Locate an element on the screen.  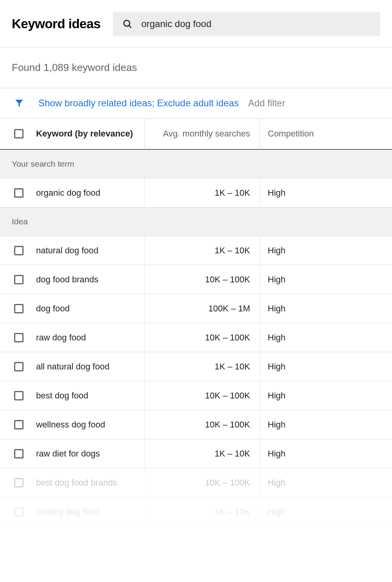
column-searches-label: Avg. monthly searches is located at coordinates (207, 134).